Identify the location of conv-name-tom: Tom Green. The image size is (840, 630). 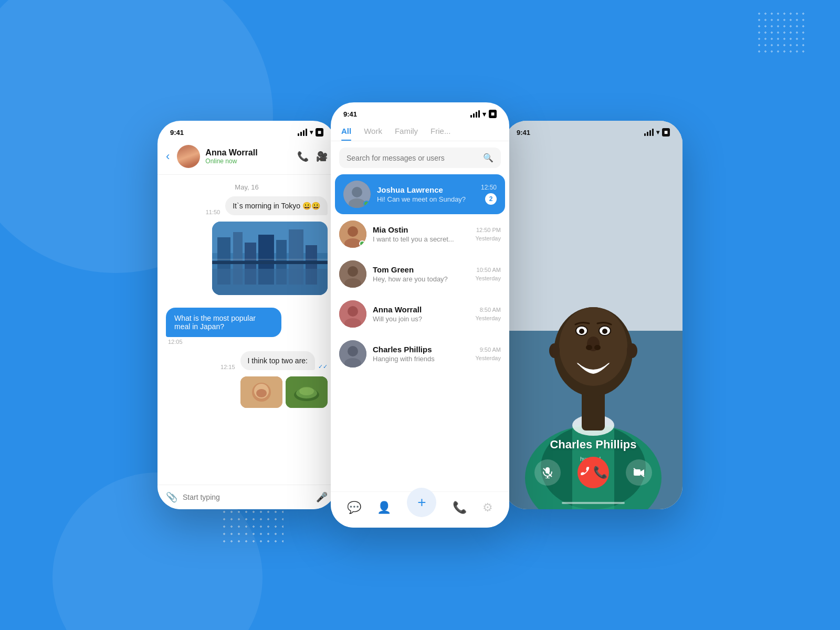
(421, 270).